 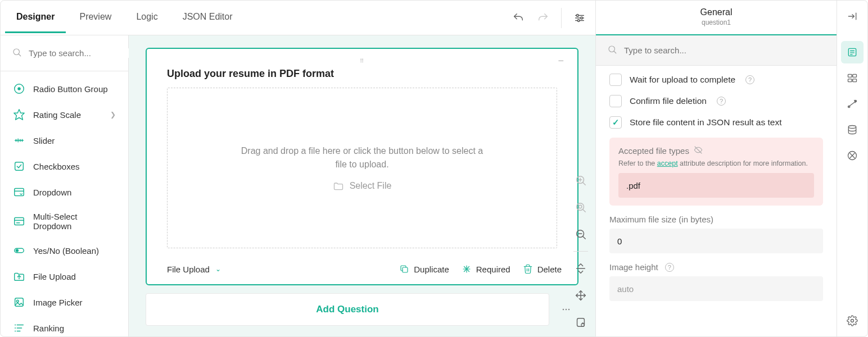 I want to click on image-height-input, so click(x=716, y=289).